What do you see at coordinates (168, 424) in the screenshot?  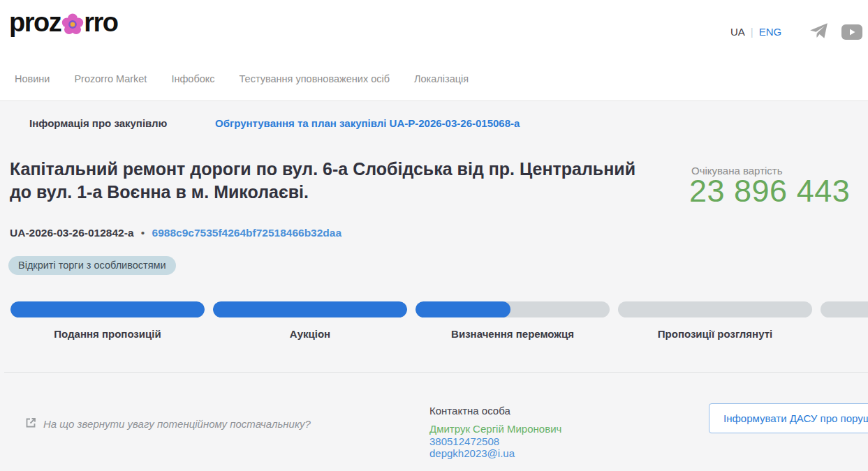 I see `supplier-info-link: На що звернути увагу потенційному постач…` at bounding box center [168, 424].